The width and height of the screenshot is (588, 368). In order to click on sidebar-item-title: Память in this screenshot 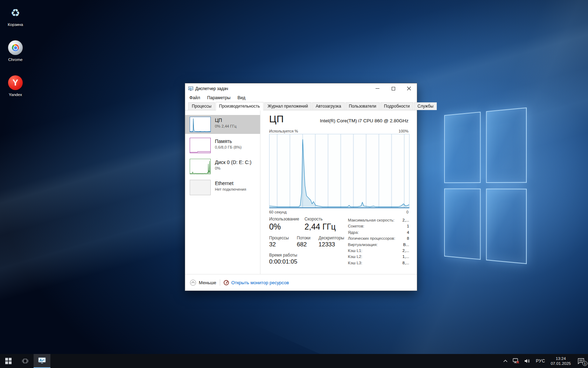, I will do `click(228, 141)`.